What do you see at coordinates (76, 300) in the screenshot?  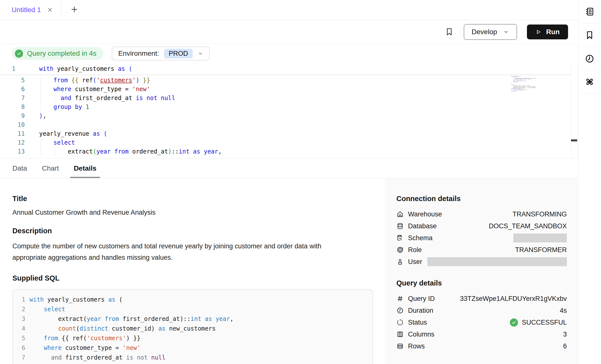 I see `supplied-sql-code: with yearly_customers as (` at bounding box center [76, 300].